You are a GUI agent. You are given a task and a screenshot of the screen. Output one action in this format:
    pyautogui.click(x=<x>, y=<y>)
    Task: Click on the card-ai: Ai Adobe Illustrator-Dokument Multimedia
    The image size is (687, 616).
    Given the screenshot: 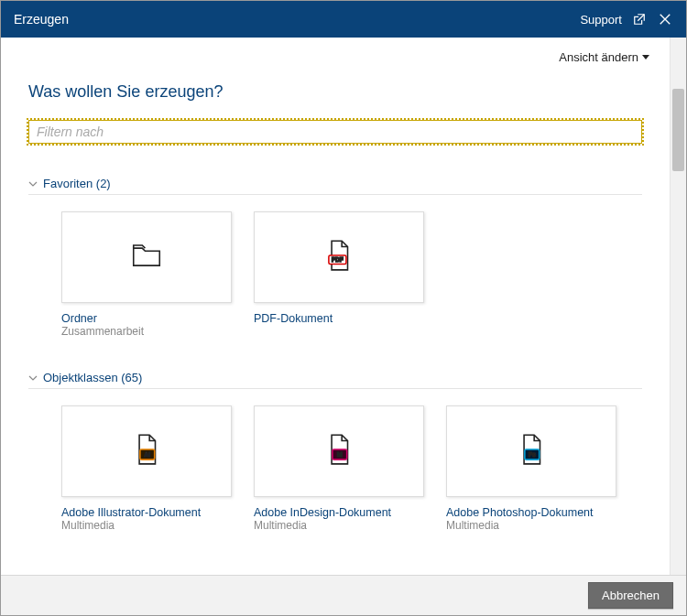 What is the action you would take?
    pyautogui.click(x=147, y=469)
    